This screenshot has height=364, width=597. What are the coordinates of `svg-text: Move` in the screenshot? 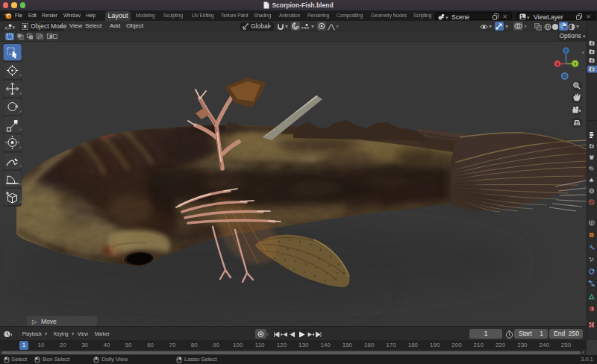 It's located at (49, 321).